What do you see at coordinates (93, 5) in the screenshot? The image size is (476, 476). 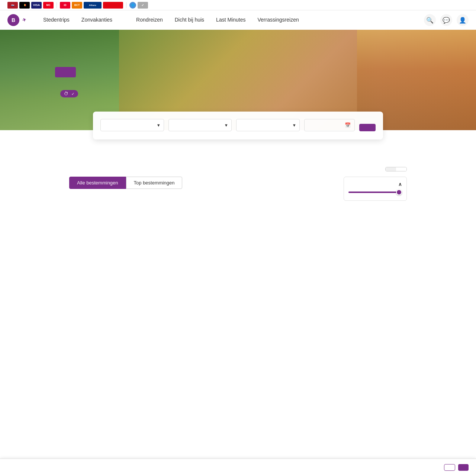 I see `allianz-icon: Allianz` at bounding box center [93, 5].